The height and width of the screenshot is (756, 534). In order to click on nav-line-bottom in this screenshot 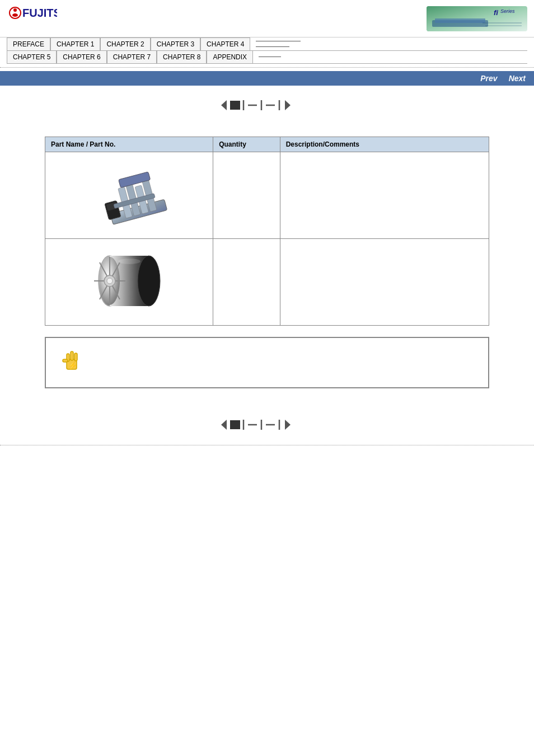, I will do `click(390, 57)`.